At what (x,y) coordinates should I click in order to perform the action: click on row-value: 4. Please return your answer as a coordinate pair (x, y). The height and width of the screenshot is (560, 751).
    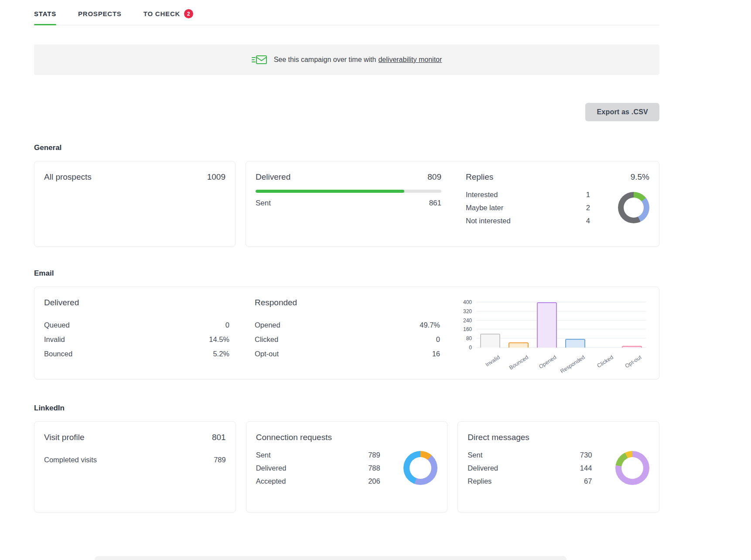
    Looking at the image, I should click on (588, 221).